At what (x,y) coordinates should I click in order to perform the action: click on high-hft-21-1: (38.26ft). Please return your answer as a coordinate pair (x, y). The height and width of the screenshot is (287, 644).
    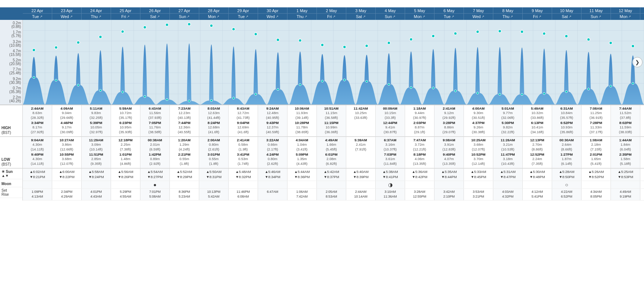
    Looking at the image, I should click on (643, 132).